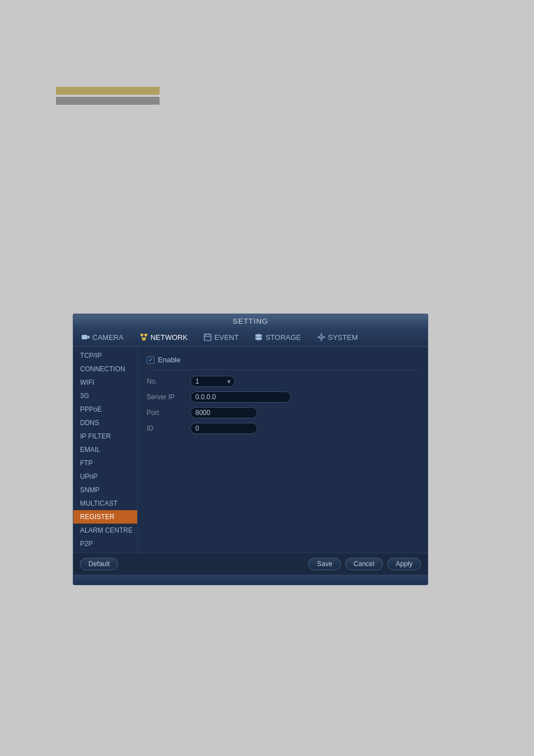 The image size is (534, 756). I want to click on label-id: ID, so click(166, 428).